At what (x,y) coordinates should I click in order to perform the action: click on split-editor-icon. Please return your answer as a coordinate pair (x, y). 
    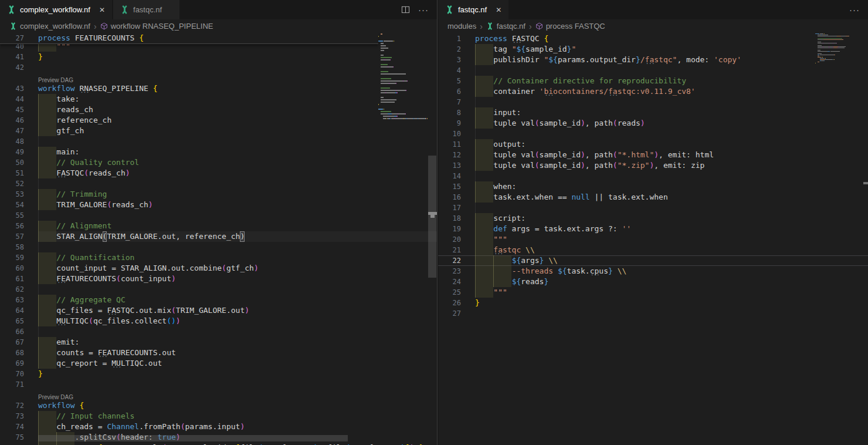
    Looking at the image, I should click on (406, 9).